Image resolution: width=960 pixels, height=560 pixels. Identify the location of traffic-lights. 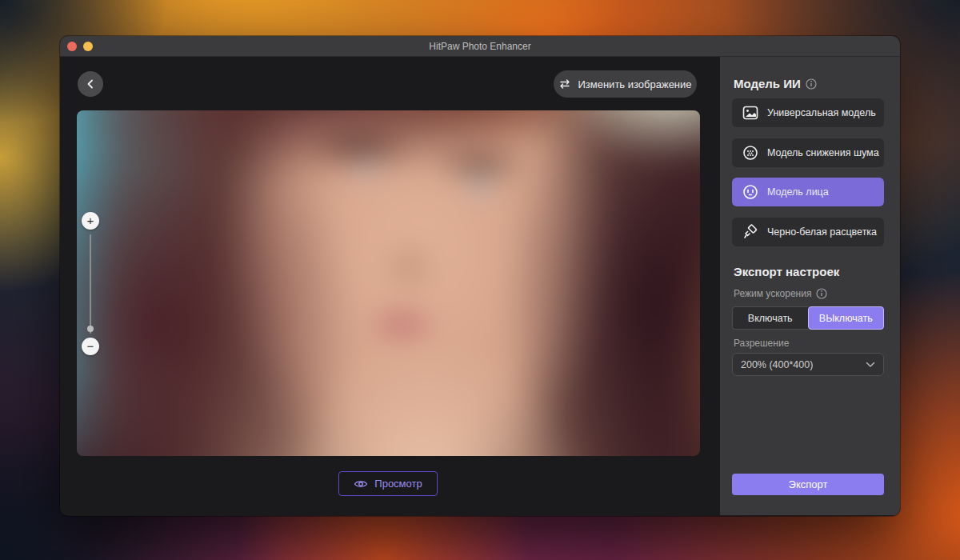
(80, 46).